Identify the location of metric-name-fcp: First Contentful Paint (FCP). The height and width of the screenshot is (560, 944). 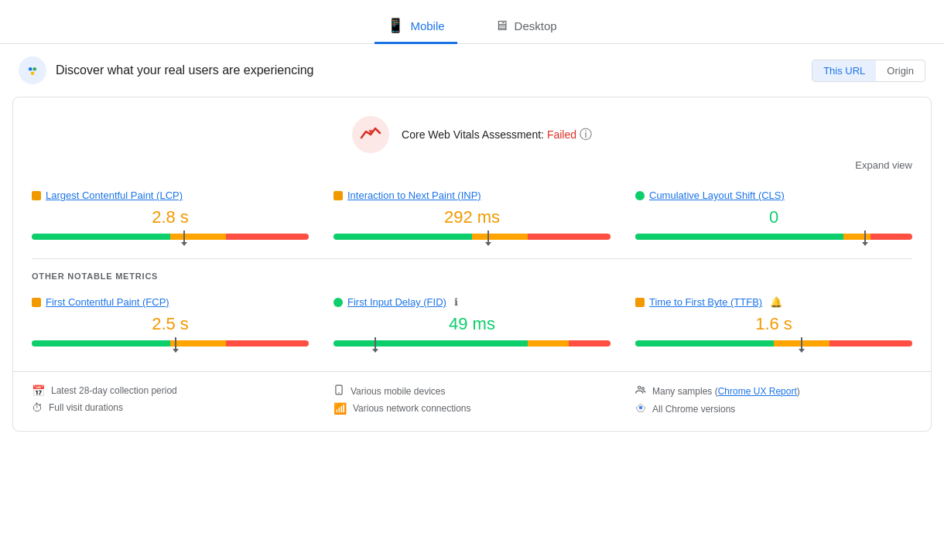
(108, 302).